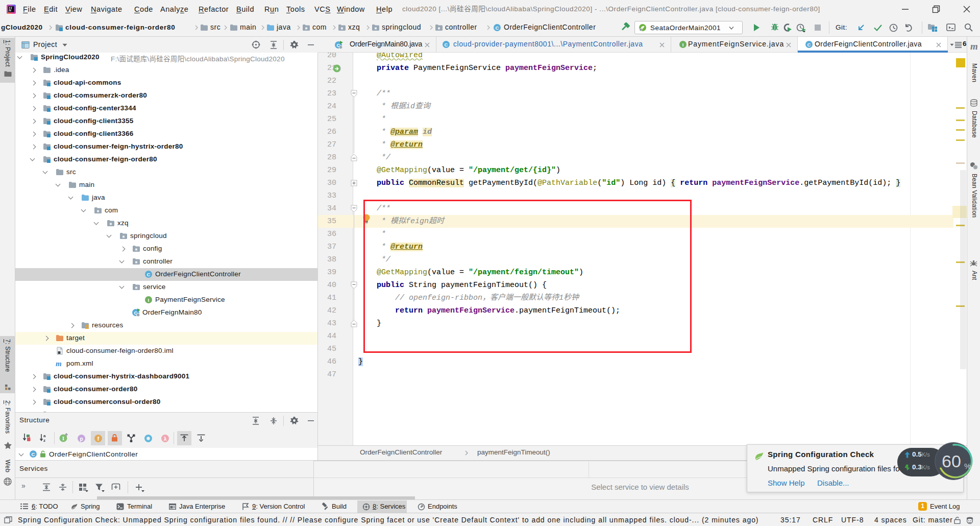 The image size is (980, 526). I want to click on svg-text: λ, so click(165, 439).